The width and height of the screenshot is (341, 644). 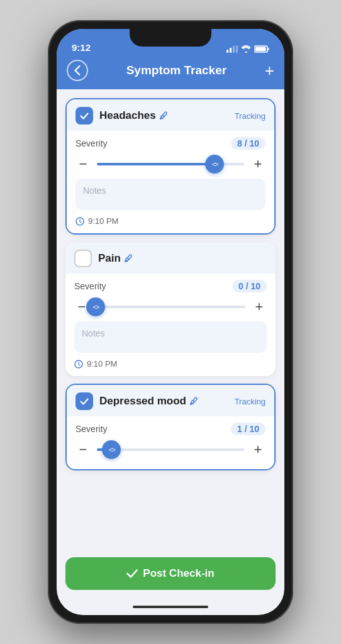 I want to click on slider-track-headaches: <>, so click(x=170, y=164).